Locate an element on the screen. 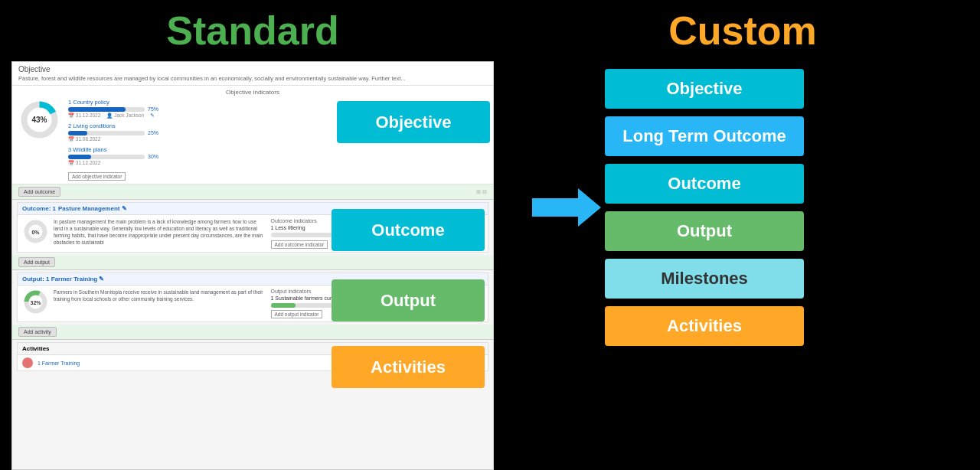 The height and width of the screenshot is (470, 980). outcome-label: Outcome: 1 is located at coordinates (39, 208).